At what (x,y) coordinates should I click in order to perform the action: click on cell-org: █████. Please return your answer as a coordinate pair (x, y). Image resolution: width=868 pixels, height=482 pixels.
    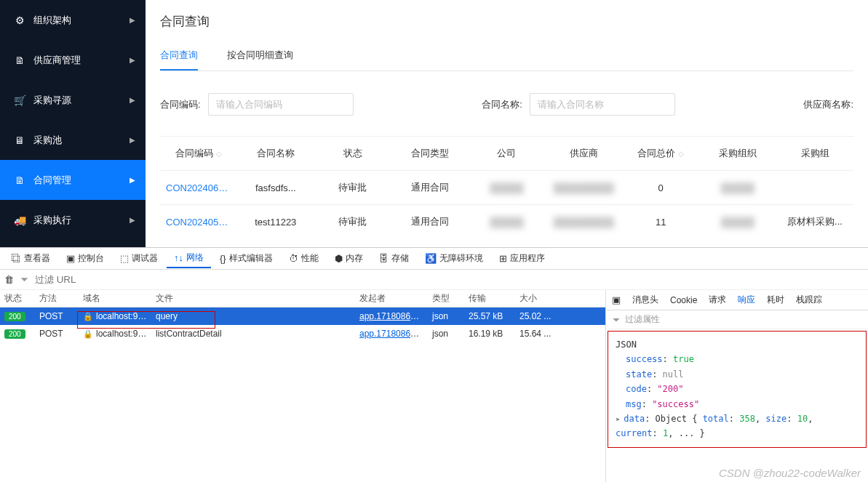
    Looking at the image, I should click on (738, 222).